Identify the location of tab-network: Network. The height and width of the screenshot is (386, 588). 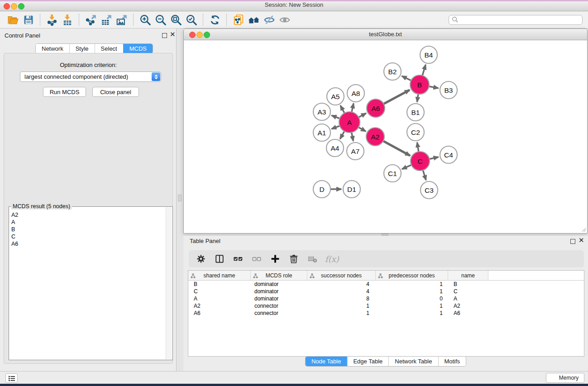
(53, 49).